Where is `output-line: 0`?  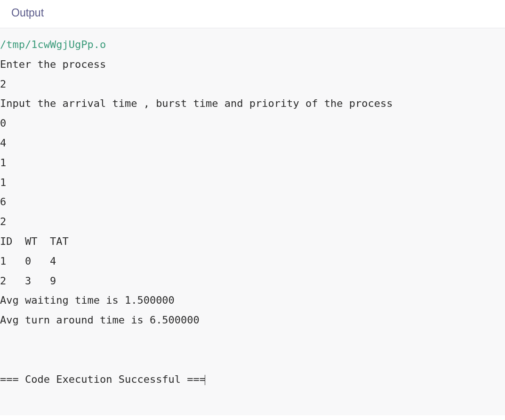 output-line: 0 is located at coordinates (3, 123).